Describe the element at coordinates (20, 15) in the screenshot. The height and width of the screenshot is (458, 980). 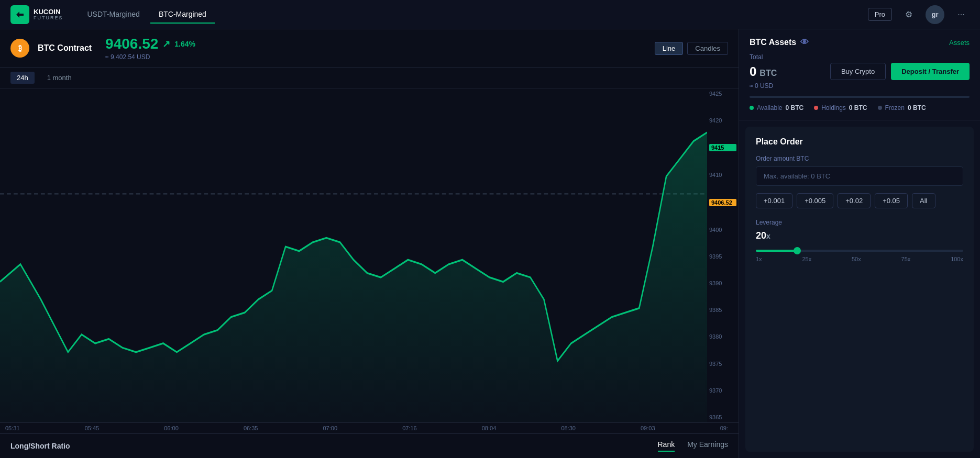
I see `logo-icon` at that location.